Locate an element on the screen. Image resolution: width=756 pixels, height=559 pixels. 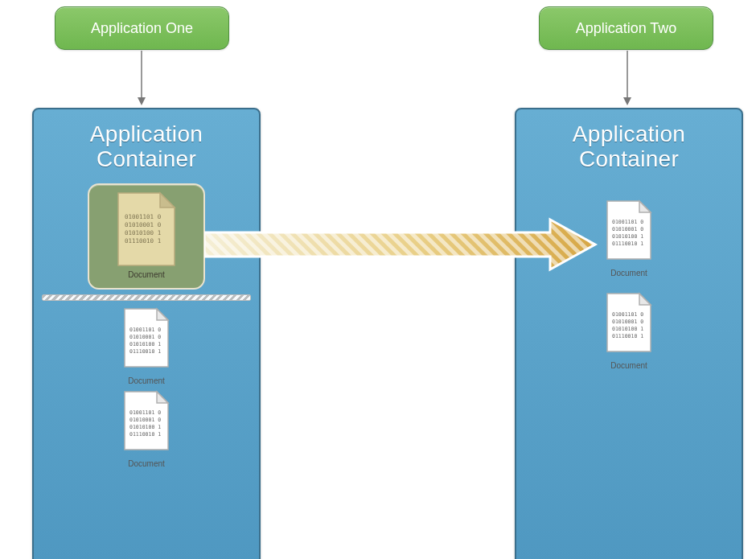
container-one-doc-2: 01001101 0 01010001 0 01010100 1 0111001… is located at coordinates (146, 346).